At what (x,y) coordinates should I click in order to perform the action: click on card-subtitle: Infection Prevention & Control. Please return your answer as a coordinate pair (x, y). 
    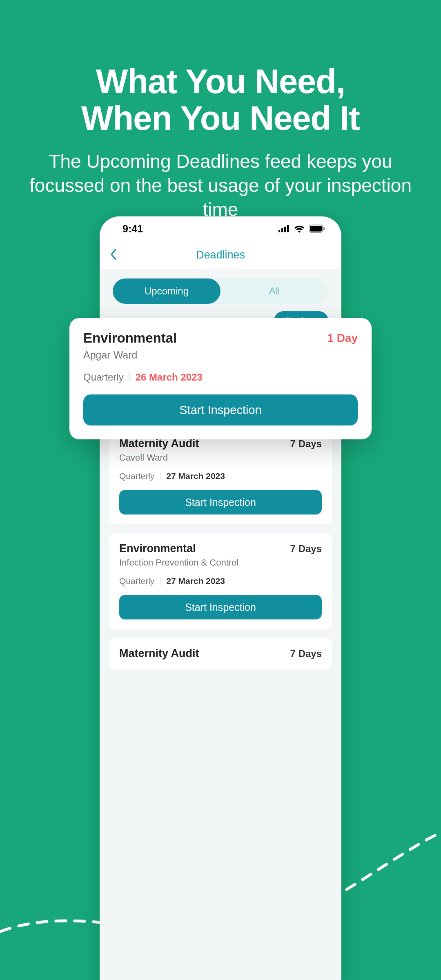
    Looking at the image, I should click on (220, 563).